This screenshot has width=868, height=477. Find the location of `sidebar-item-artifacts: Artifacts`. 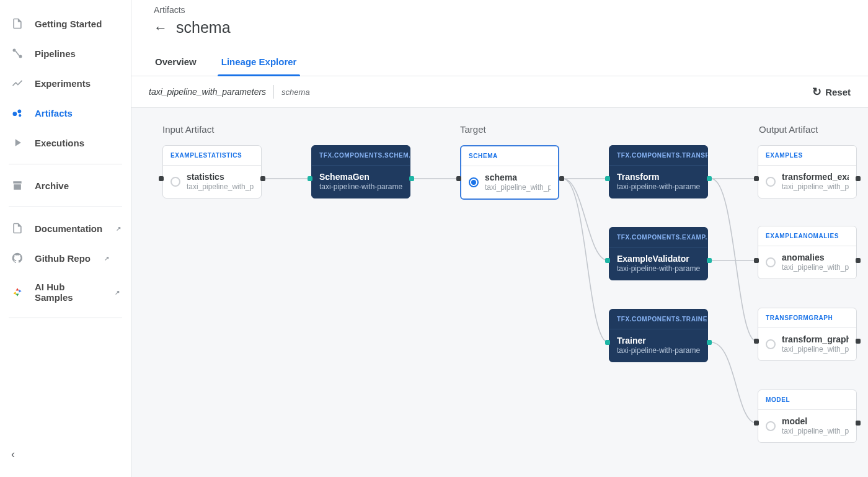

sidebar-item-artifacts: Artifacts is located at coordinates (66, 113).